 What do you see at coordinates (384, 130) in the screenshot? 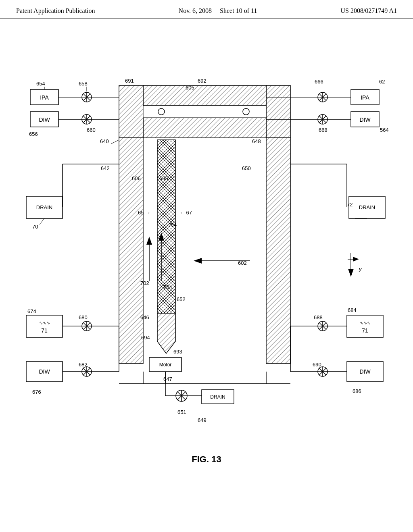
I see `label-564: 564` at bounding box center [384, 130].